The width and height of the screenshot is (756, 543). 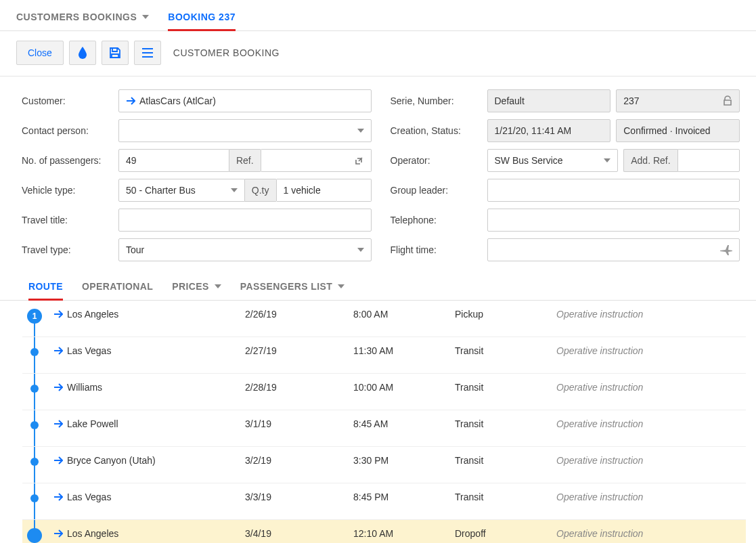 I want to click on vehicle-value: 50 - Charter Bus, so click(x=179, y=190).